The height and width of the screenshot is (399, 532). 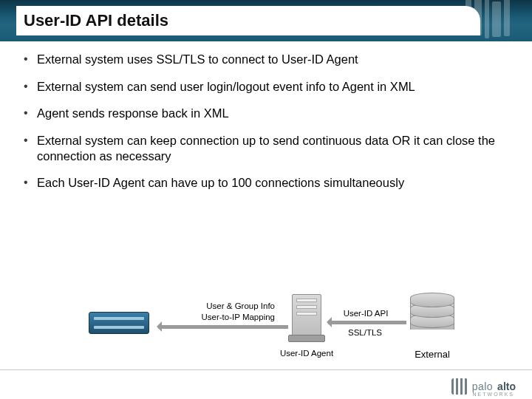 I want to click on arrow-db-to-server, so click(x=367, y=322).